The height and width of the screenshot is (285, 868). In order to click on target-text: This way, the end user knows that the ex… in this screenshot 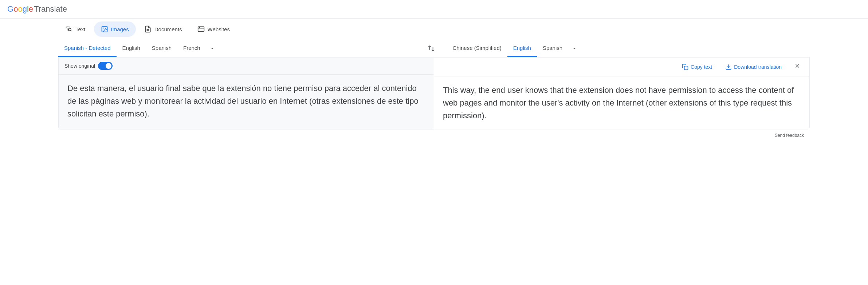, I will do `click(622, 103)`.